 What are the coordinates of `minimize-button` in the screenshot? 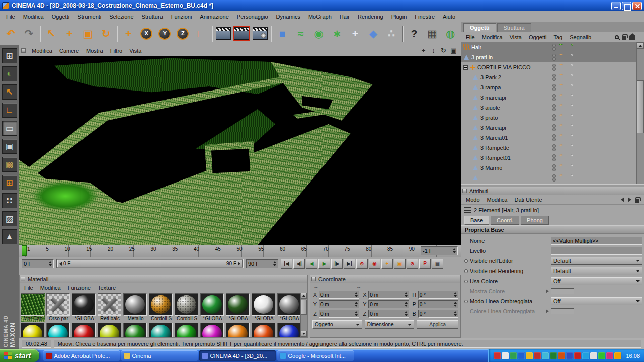 It's located at (616, 6).